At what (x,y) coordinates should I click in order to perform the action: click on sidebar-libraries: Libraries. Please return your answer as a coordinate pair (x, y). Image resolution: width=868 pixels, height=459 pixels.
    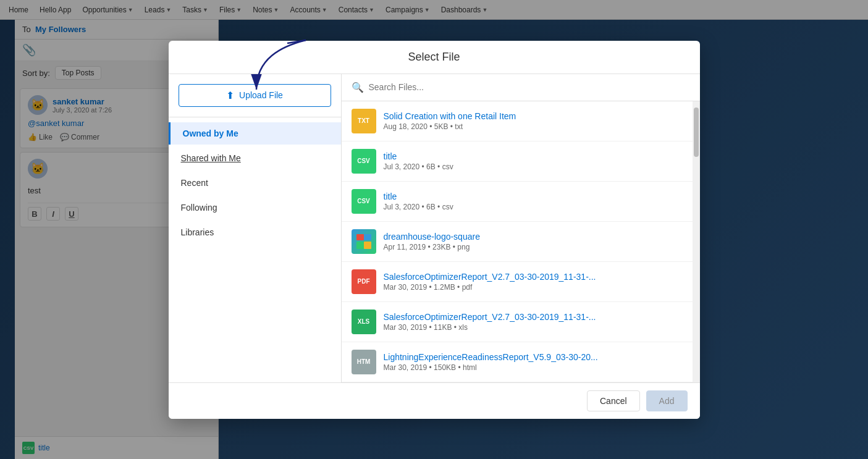
    Looking at the image, I should click on (255, 232).